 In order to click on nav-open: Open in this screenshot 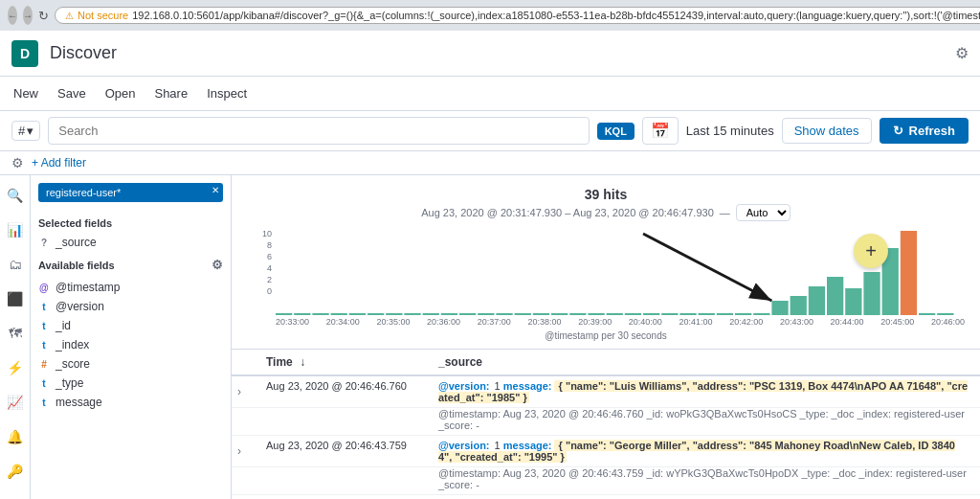, I will do `click(121, 94)`.